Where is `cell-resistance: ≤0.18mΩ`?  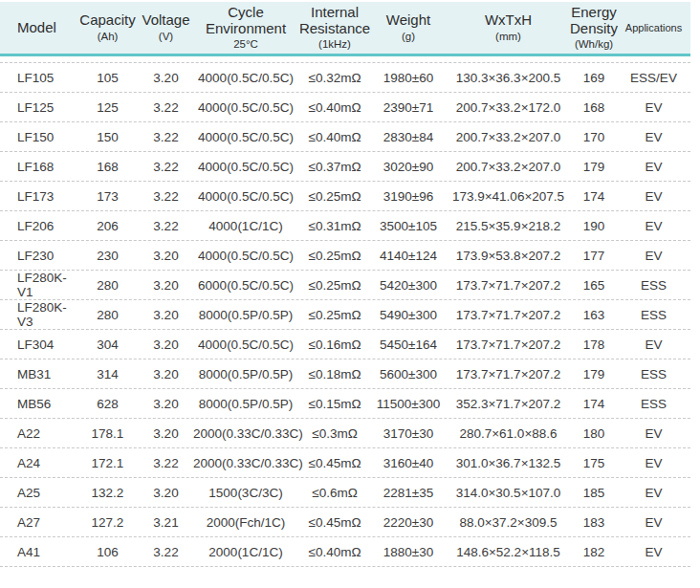
cell-resistance: ≤0.18mΩ is located at coordinates (335, 375).